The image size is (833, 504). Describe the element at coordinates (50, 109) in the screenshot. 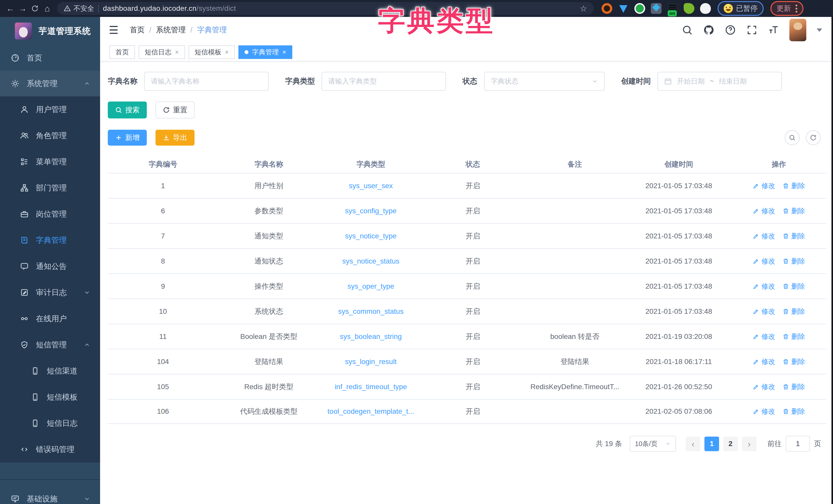

I see `sidebar-item-users: 用户管理` at that location.